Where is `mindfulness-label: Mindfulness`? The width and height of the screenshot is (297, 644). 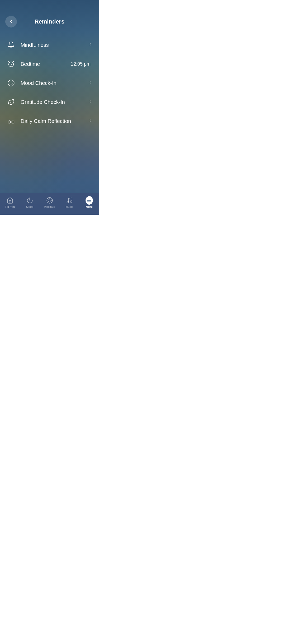 mindfulness-label: Mindfulness is located at coordinates (54, 45).